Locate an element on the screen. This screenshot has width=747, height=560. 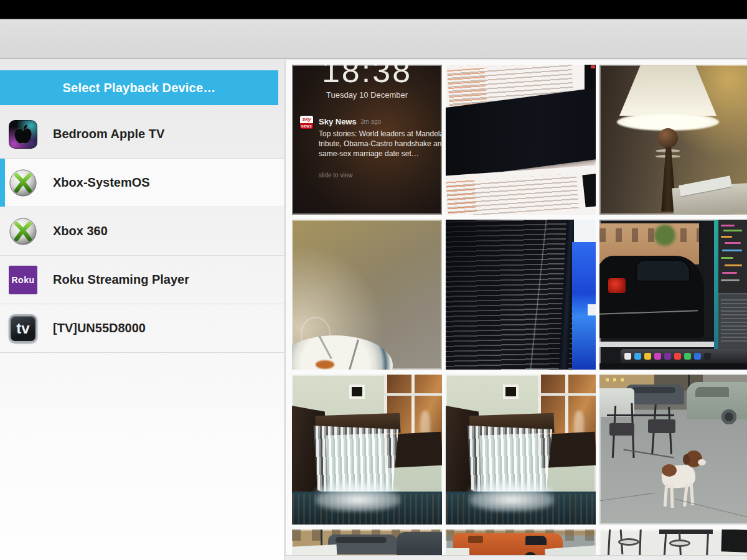
panel-header: Select Playback Device… is located at coordinates (139, 88).